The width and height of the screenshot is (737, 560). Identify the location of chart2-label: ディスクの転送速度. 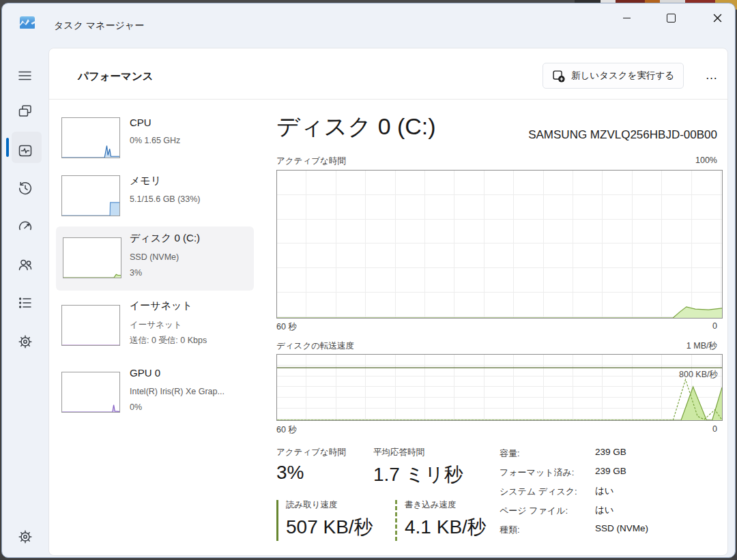
(315, 347).